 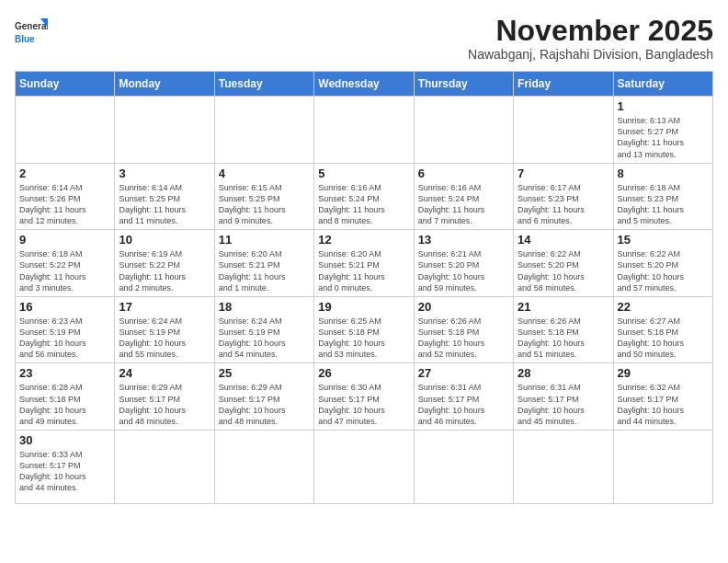 I want to click on calendar-cell: 26Sunrise: 6:30 AM Sunset: 5:17 PM Dayli…, so click(x=364, y=397).